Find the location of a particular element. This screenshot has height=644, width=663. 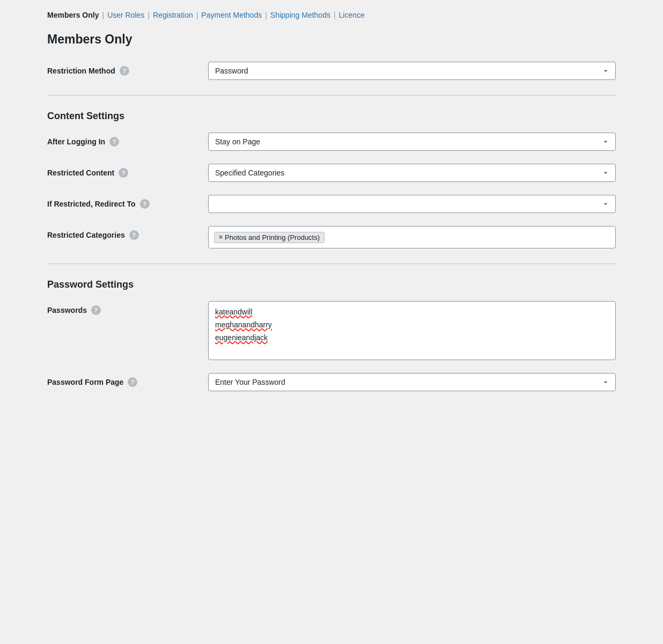

after-logging-in-help-icon: ? is located at coordinates (114, 142).